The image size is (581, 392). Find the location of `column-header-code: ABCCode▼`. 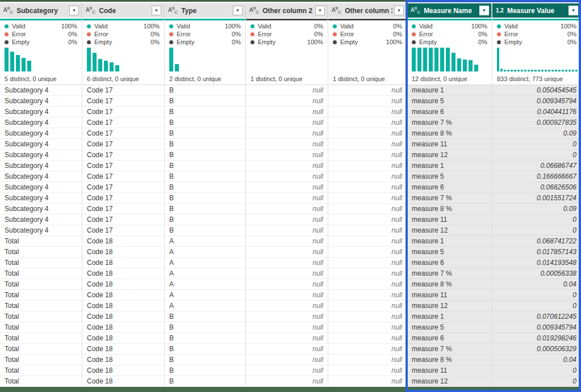

column-header-code: ABCCode▼ is located at coordinates (123, 10).